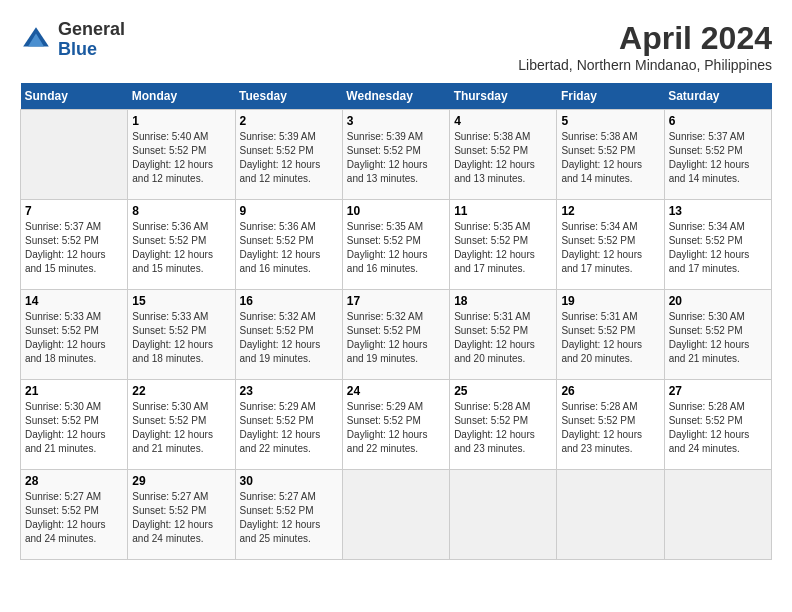 This screenshot has width=792, height=612. What do you see at coordinates (503, 301) in the screenshot?
I see `day-number: 18` at bounding box center [503, 301].